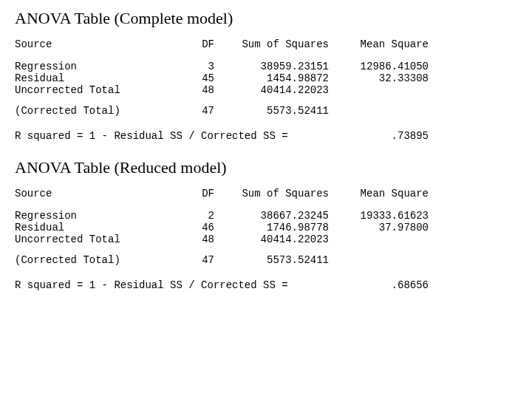 The image size is (532, 399). Describe the element at coordinates (378, 228) in the screenshot. I see `cell-ms: 37.97800` at that location.